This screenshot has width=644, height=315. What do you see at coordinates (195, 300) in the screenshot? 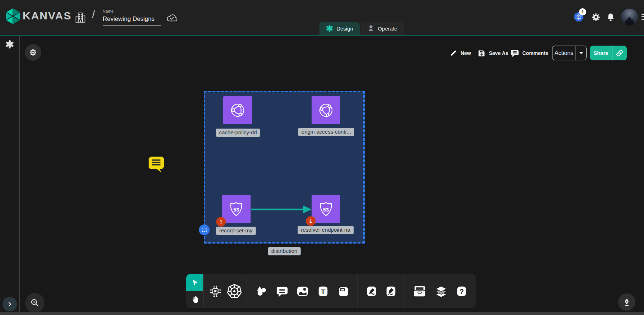
I see `hand-icon` at bounding box center [195, 300].